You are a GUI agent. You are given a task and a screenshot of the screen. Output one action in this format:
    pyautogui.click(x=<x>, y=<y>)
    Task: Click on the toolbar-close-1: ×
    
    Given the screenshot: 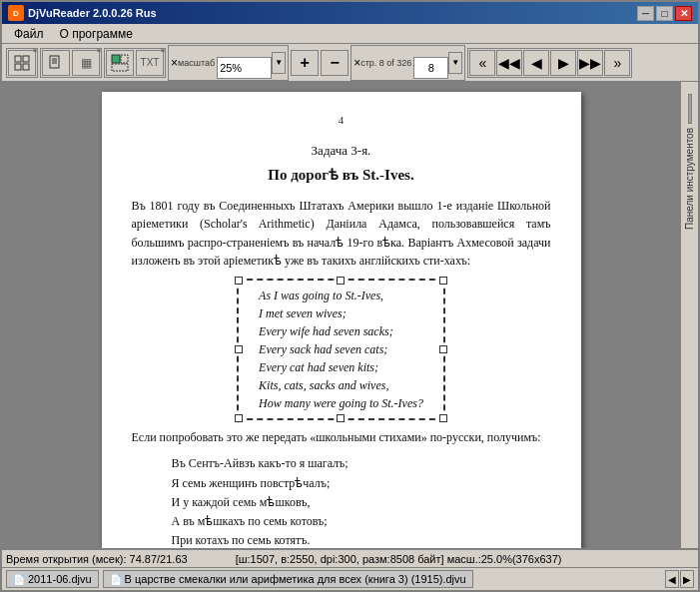 What is the action you would take?
    pyautogui.click(x=35, y=51)
    